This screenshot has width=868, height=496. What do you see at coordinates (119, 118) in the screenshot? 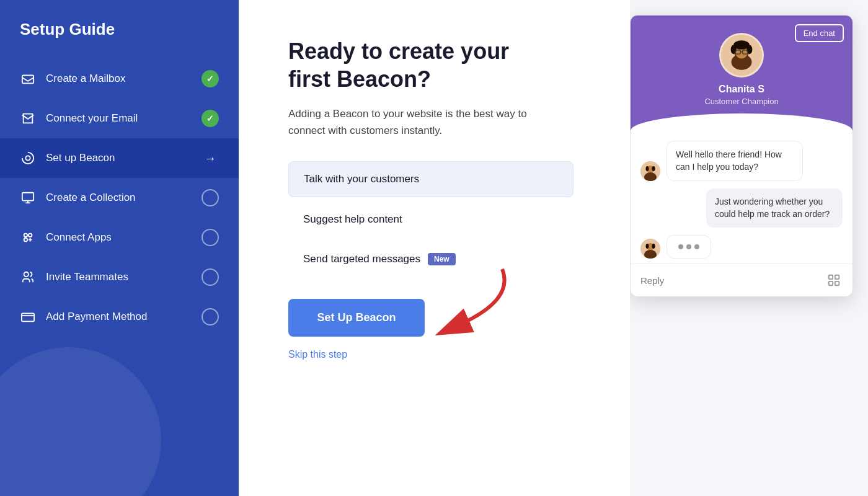
I see `sidebar-item-connect-email: Connect your Email✓` at bounding box center [119, 118].